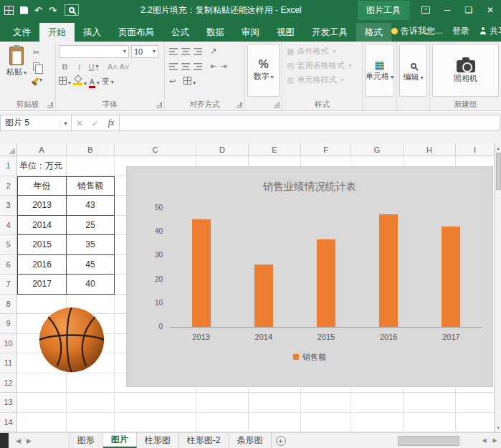 The image size is (501, 448). What do you see at coordinates (86, 440) in the screenshot?
I see `sheet-tab-图形: 图形` at bounding box center [86, 440].